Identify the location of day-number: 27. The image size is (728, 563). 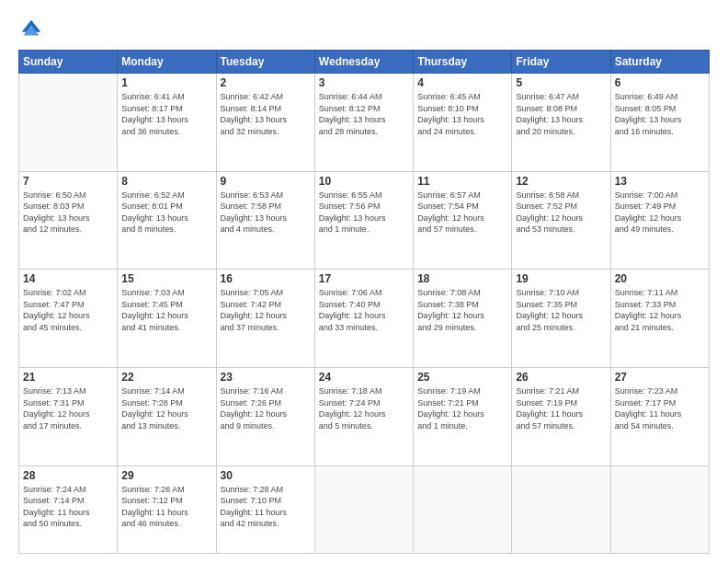
(660, 377).